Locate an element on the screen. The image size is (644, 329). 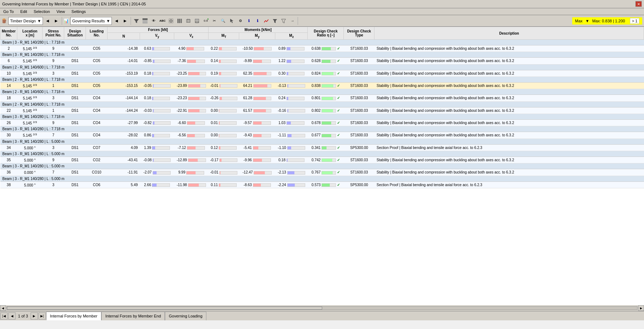
scrollbar-thumb is located at coordinates (165, 308).